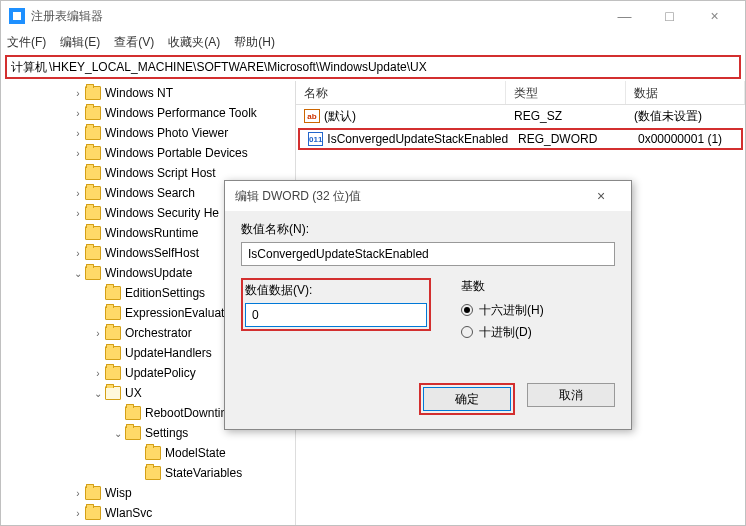 This screenshot has width=746, height=526. What do you see at coordinates (80, 42) in the screenshot?
I see `menu-edit: 编辑(E)` at bounding box center [80, 42].